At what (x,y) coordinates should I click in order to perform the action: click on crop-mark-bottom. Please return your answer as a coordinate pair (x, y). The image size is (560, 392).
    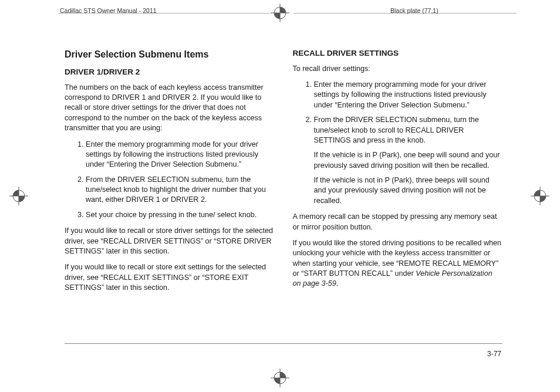
    Looking at the image, I should click on (280, 378).